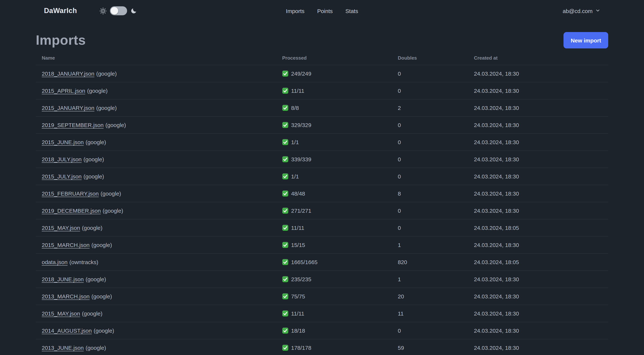  What do you see at coordinates (156, 279) in the screenshot?
I see `name-cell: 2018_JUNE.json(google)` at bounding box center [156, 279].